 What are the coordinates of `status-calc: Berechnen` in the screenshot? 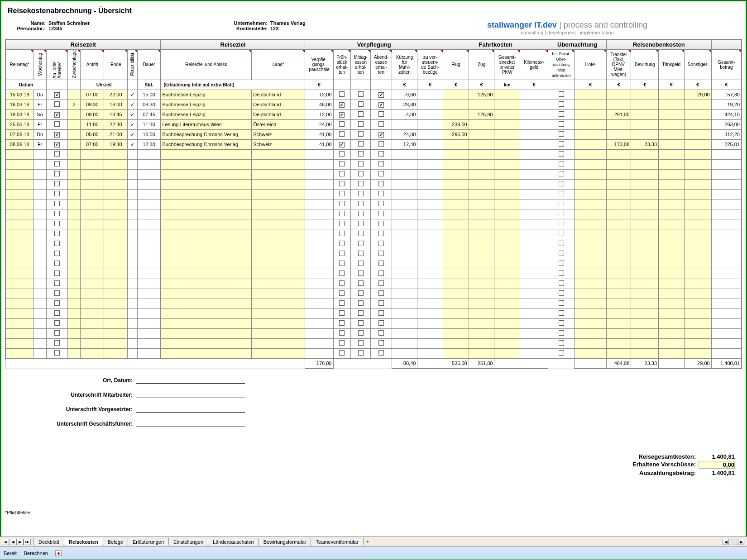 It's located at (36, 553).